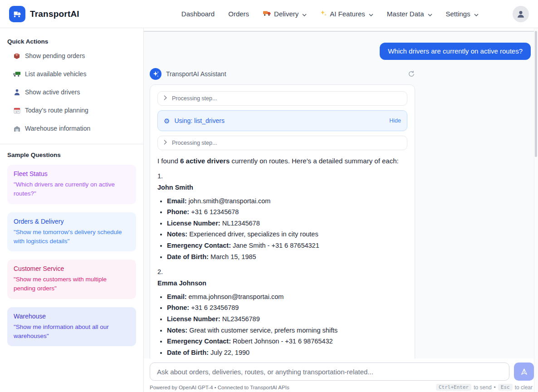 The width and height of the screenshot is (538, 392). What do you see at coordinates (287, 246) in the screenshot?
I see `driver-field: Emergency Contact: Jane Smith - +31 6 87…` at bounding box center [287, 246].